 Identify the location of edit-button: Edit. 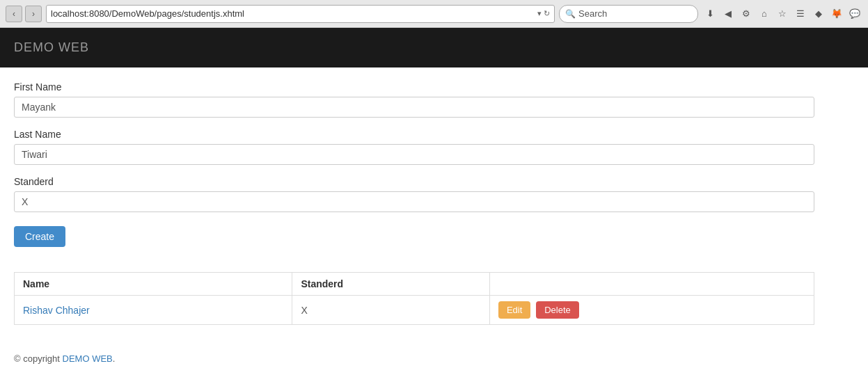
(514, 310).